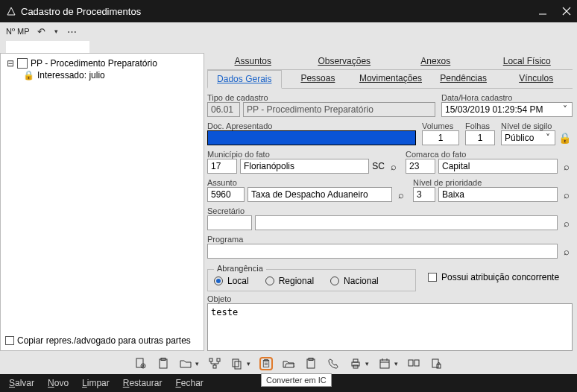  Describe the element at coordinates (102, 63) in the screenshot. I see `tree-root: ⊟ PP - Procedimento Preparatório` at that location.